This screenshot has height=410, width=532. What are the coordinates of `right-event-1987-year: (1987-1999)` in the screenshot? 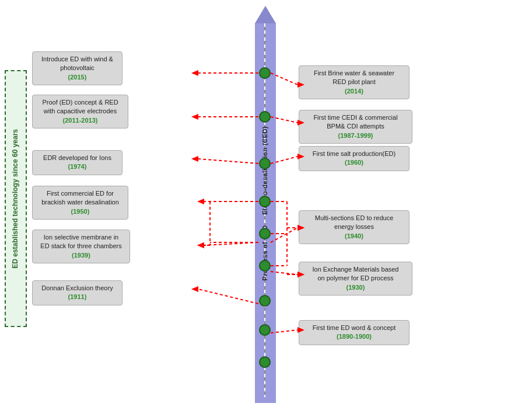 It's located at (356, 135).